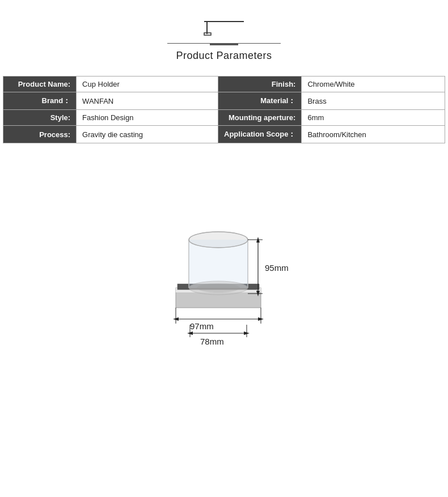  Describe the element at coordinates (373, 101) in the screenshot. I see `param-value-right: Brass` at that location.